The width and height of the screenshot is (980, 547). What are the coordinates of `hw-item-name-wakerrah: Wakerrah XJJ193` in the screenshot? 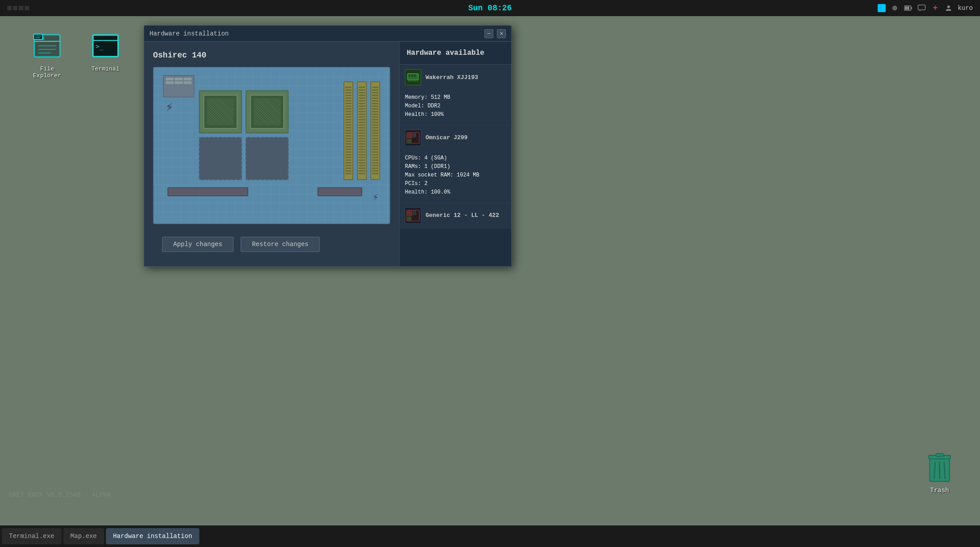 It's located at (452, 77).